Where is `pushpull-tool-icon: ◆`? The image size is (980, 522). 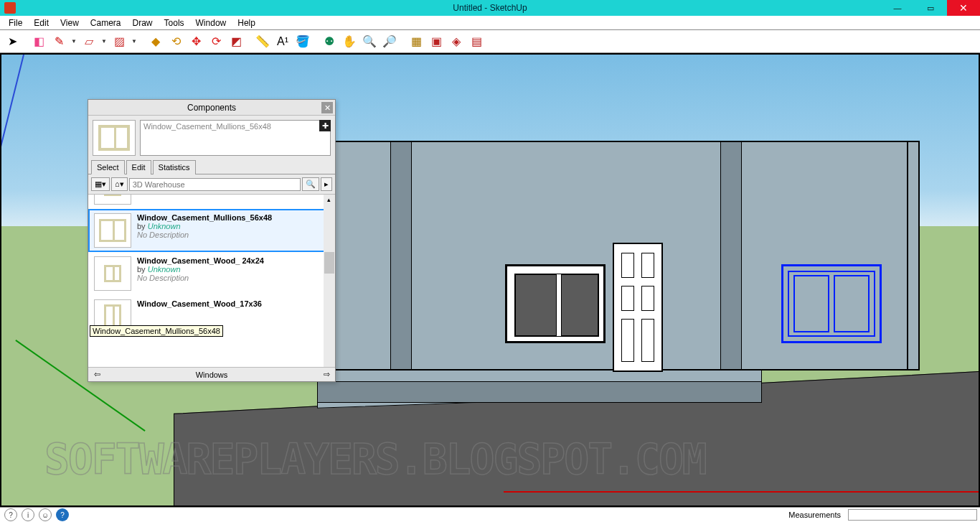 pushpull-tool-icon: ◆ is located at coordinates (156, 42).